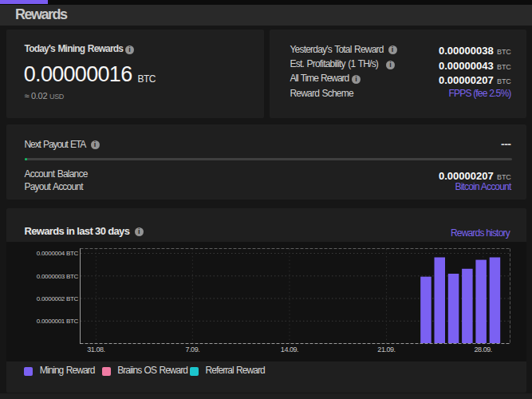  Describe the element at coordinates (96, 350) in the screenshot. I see `svg-text: 31.08.` at that location.